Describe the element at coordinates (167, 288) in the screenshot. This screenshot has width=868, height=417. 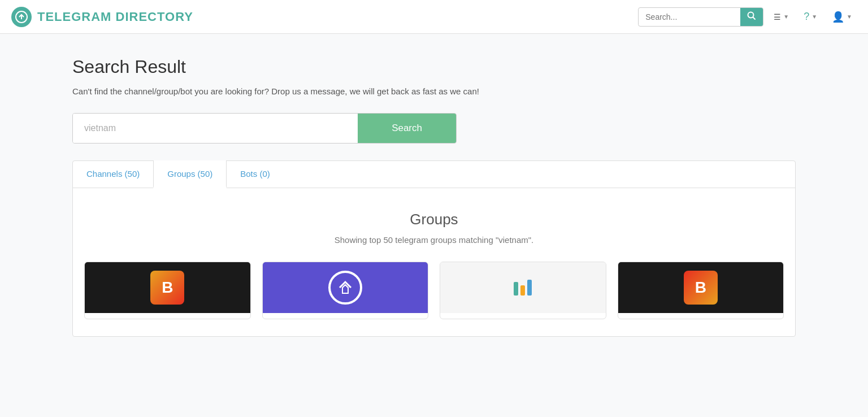
I see `card-1-logo: B` at that location.